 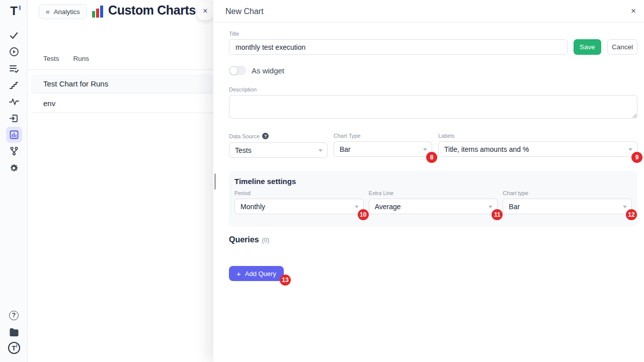 I want to click on extra-line-select: Average 11, so click(x=434, y=206).